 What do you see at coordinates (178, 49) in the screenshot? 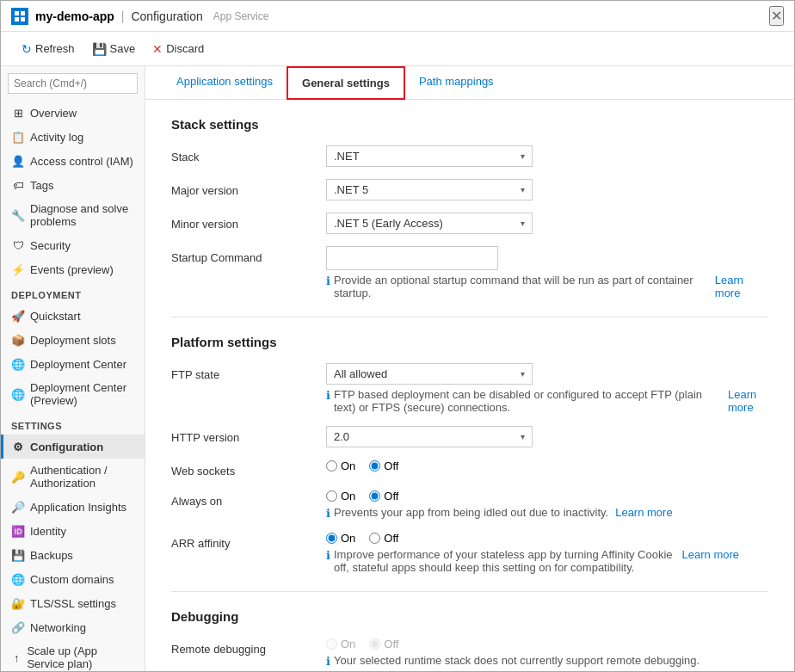
I see `discard-button: ✕ Discard` at bounding box center [178, 49].